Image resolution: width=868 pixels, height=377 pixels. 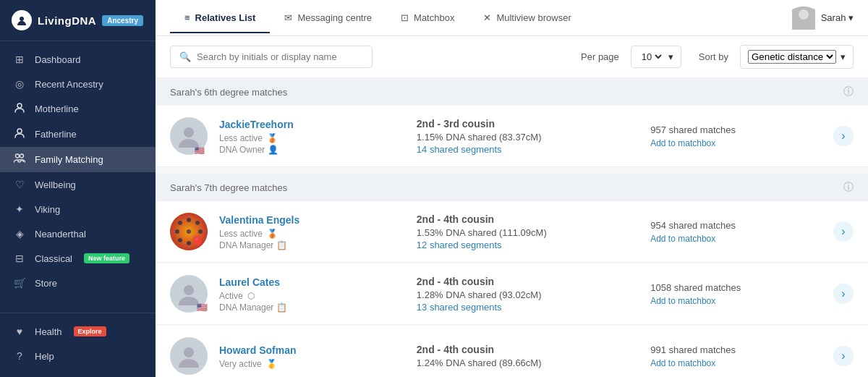 What do you see at coordinates (251, 296) in the screenshot?
I see `activity-icon-laurel: ⬡` at bounding box center [251, 296].